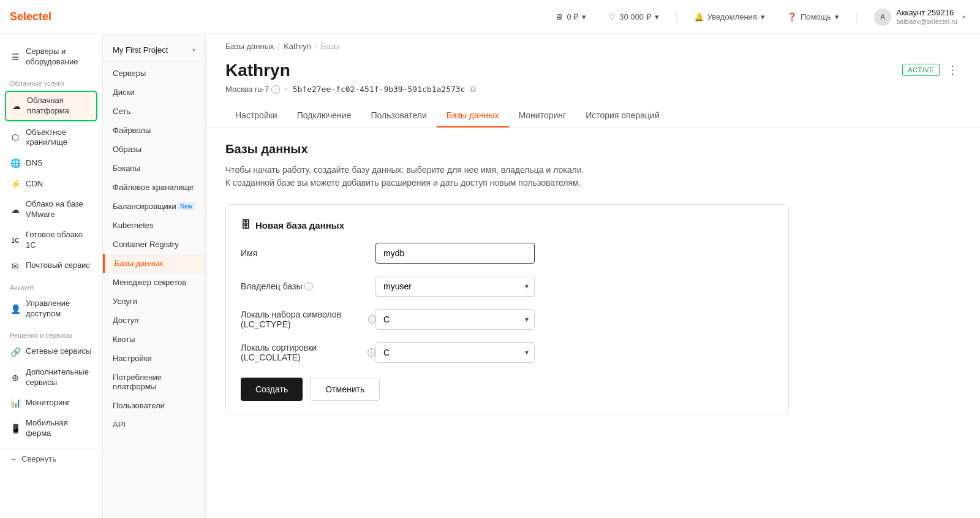 Image resolution: width=980 pixels, height=518 pixels. What do you see at coordinates (51, 184) in the screenshot?
I see `sidebar-item-cdn: ⚡ CDN` at bounding box center [51, 184].